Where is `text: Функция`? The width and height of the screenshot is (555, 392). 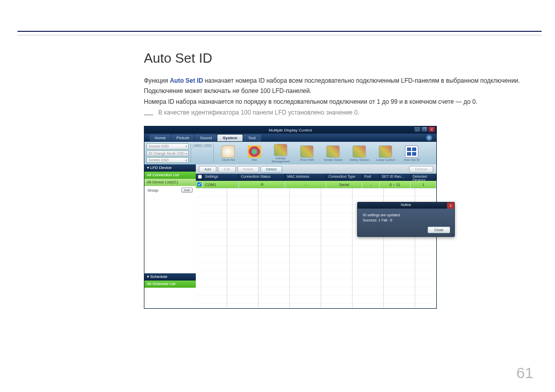
text: Функция is located at coordinates (157, 81).